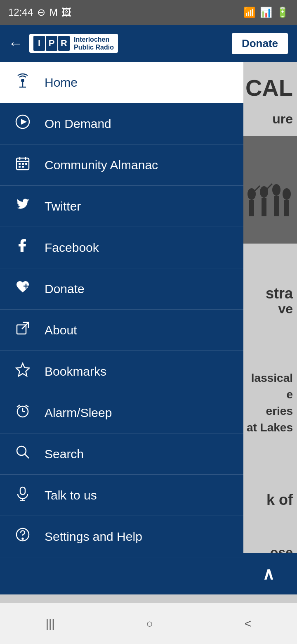 The image size is (297, 644). What do you see at coordinates (94, 43) in the screenshot?
I see `logo-text: Interlochen Public Radio` at bounding box center [94, 43].